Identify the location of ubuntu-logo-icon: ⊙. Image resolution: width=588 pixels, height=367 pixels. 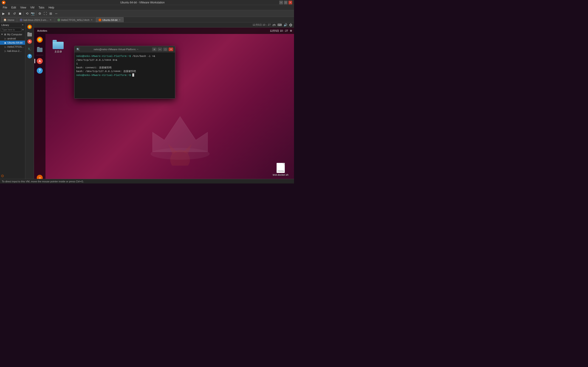
(2, 176).